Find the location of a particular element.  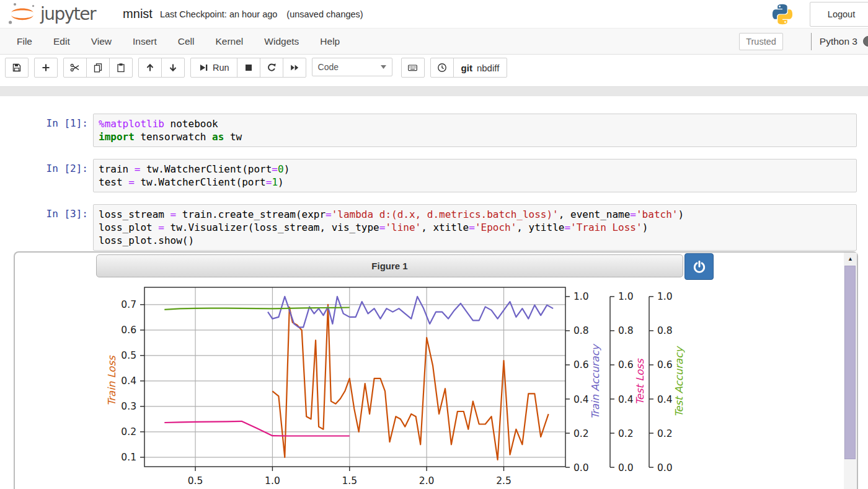

stop-icon is located at coordinates (249, 68).